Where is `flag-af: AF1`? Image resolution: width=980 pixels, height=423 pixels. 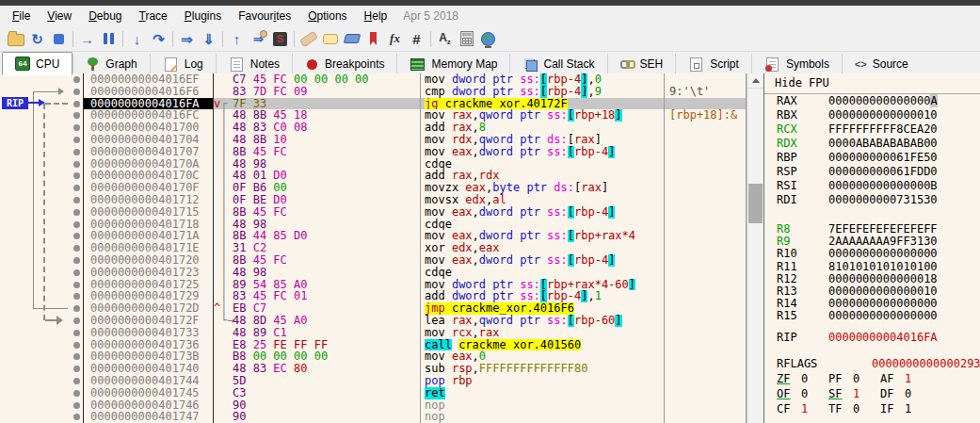
flag-af: AF1 is located at coordinates (906, 379).